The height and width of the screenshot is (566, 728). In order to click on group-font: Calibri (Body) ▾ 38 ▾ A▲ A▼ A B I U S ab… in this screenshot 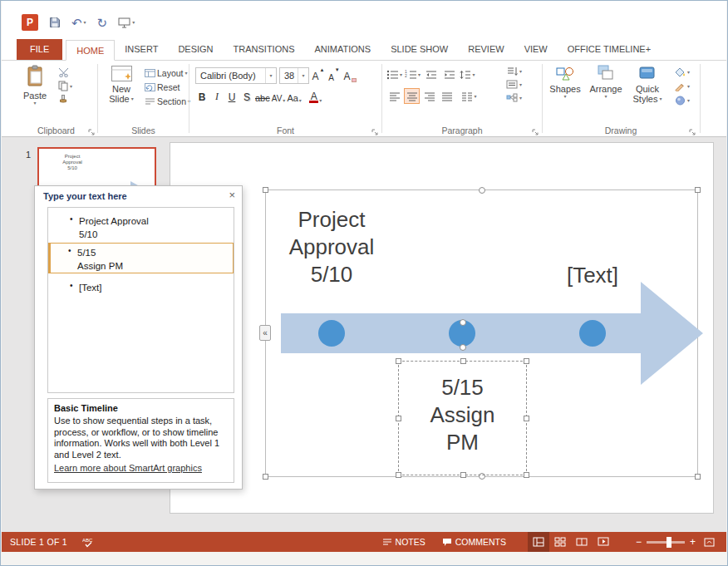, I will do `click(286, 98)`.